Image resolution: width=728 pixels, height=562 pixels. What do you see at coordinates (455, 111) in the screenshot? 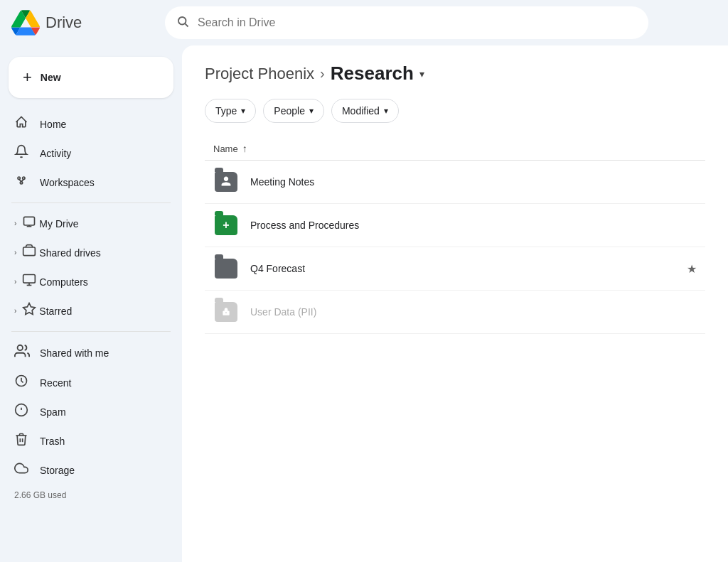
I see `filters-bar: Type ▾ People ▾ Modified ▾` at bounding box center [455, 111].